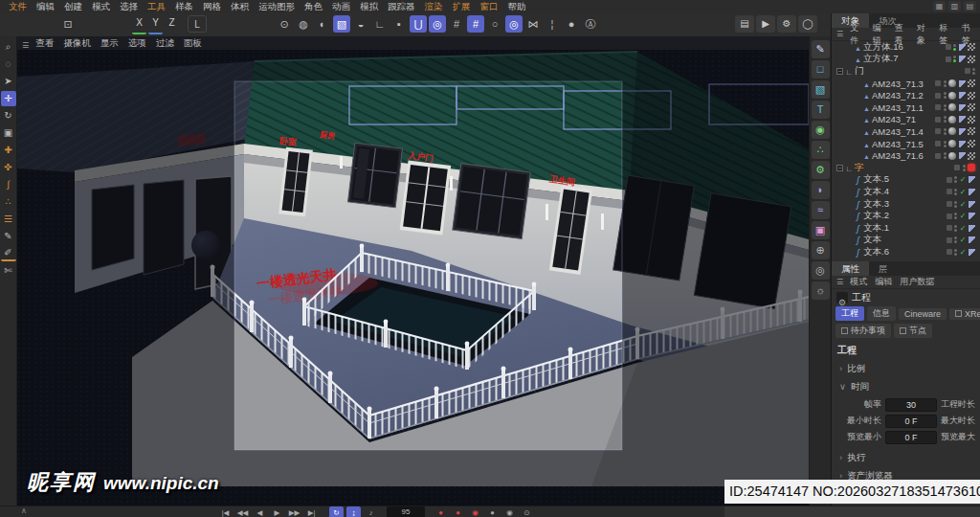  I want to click on move-tool-icon: ✛, so click(9, 99).